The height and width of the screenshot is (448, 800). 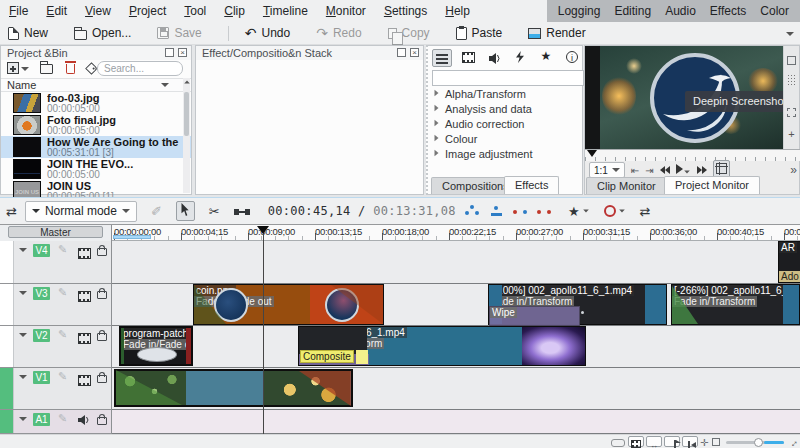 What do you see at coordinates (790, 34) in the screenshot?
I see `toolbar-overflow-icon` at bounding box center [790, 34].